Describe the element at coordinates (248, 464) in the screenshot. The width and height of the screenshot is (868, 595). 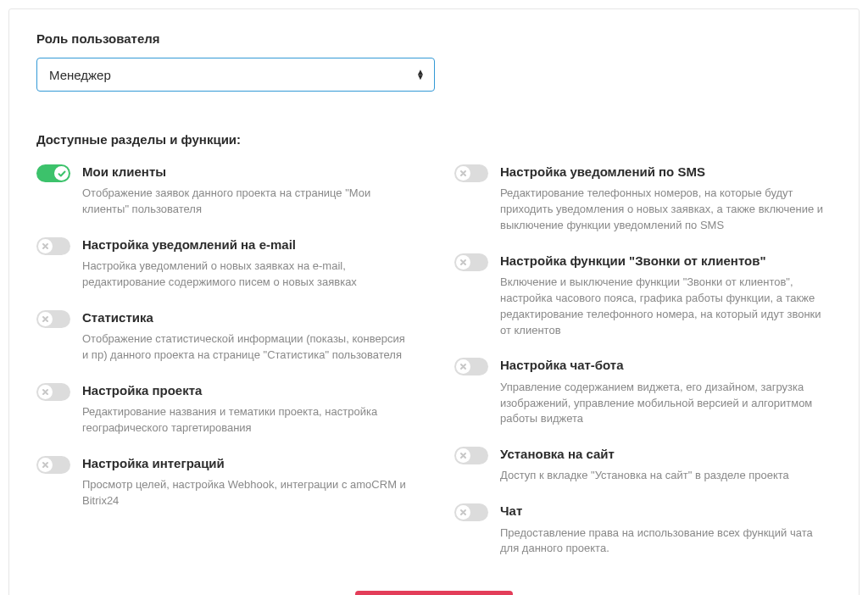
I see `feature-title: Настройка интеграций` at that location.